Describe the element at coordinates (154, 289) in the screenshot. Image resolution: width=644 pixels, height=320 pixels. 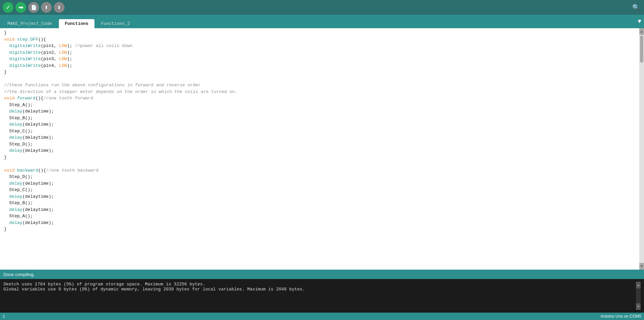
I see `console-line-2: Global variables use 9 bytes (0%) of dyn…` at that location.